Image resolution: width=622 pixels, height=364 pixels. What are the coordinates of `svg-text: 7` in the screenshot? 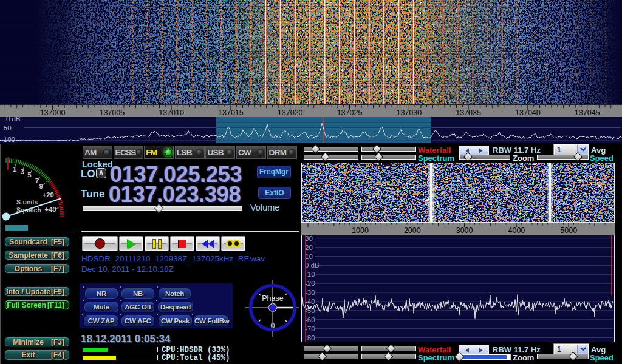 It's located at (37, 181).